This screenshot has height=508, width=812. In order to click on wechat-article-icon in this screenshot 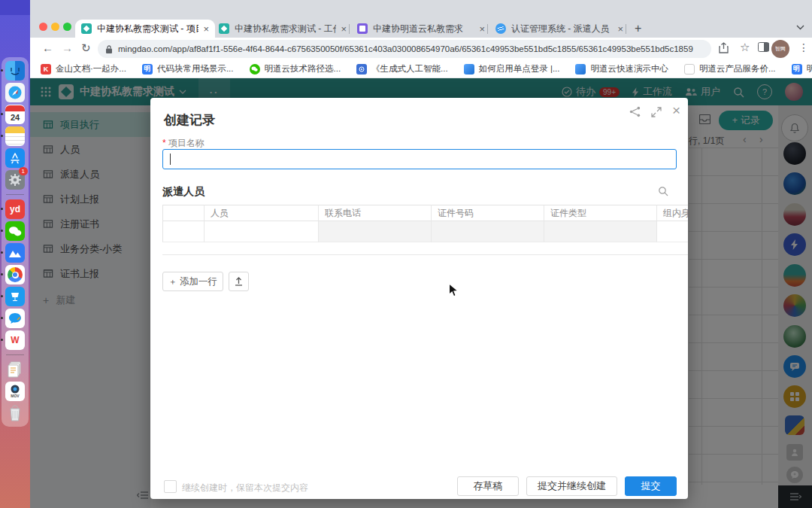, I will do `click(255, 69)`.